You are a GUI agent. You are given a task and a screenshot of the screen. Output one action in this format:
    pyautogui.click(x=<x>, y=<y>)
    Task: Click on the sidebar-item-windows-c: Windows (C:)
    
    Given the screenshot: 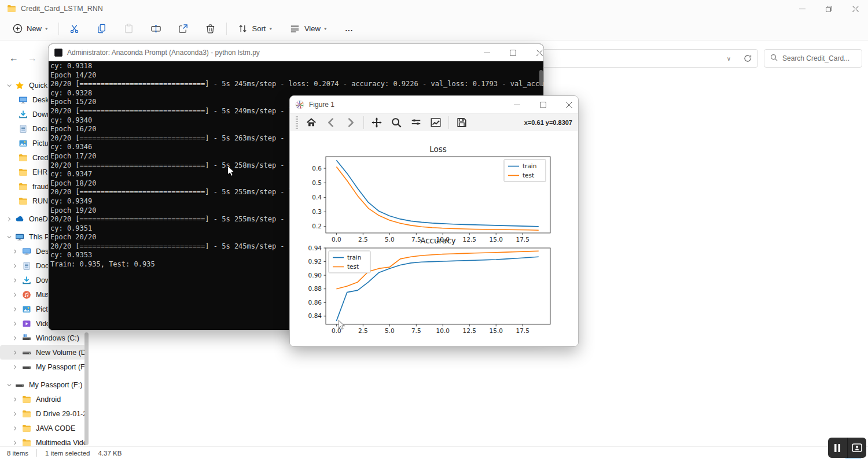 What is the action you would take?
    pyautogui.click(x=43, y=338)
    